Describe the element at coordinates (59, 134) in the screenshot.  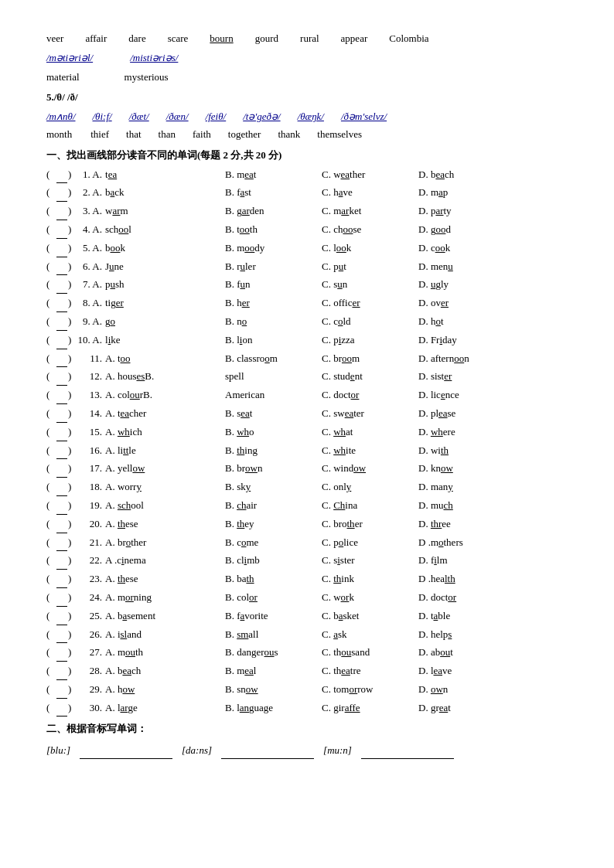
I see `word-month: month` at that location.